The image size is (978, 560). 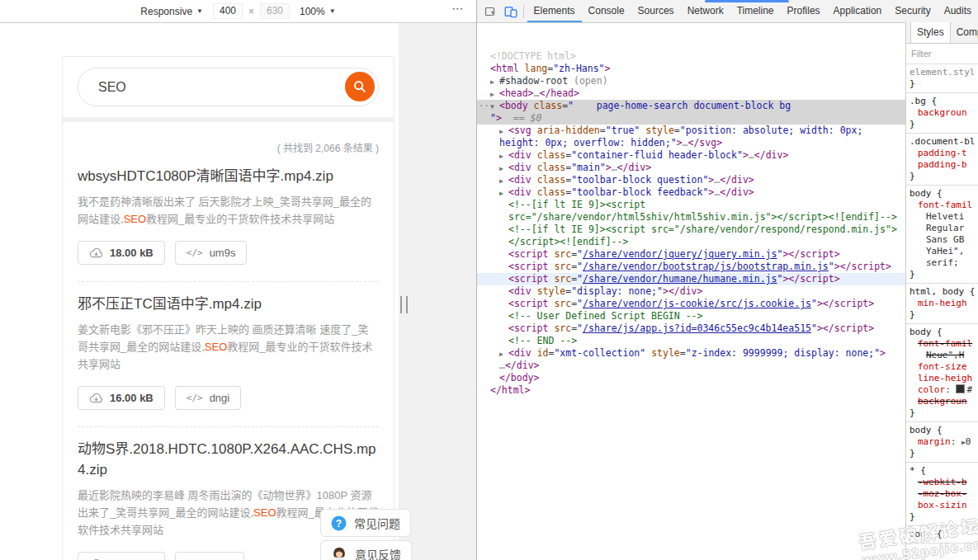 What do you see at coordinates (756, 10) in the screenshot?
I see `devtools-tab-timeline: Timeline` at bounding box center [756, 10].